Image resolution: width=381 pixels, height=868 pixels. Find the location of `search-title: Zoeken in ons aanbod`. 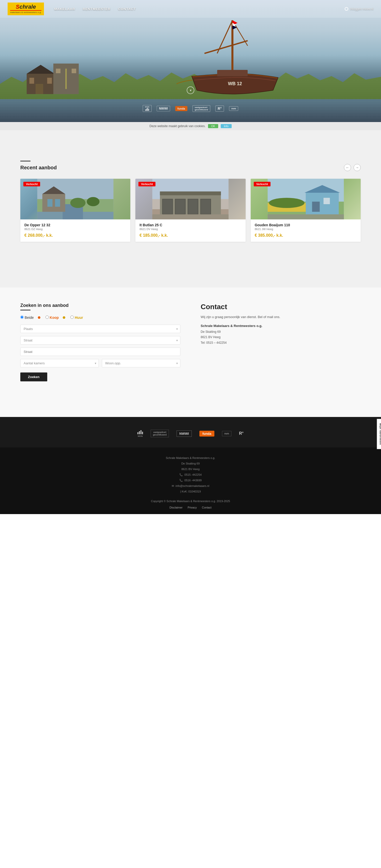

search-title: Zoeken in ons aanbod is located at coordinates (100, 306).